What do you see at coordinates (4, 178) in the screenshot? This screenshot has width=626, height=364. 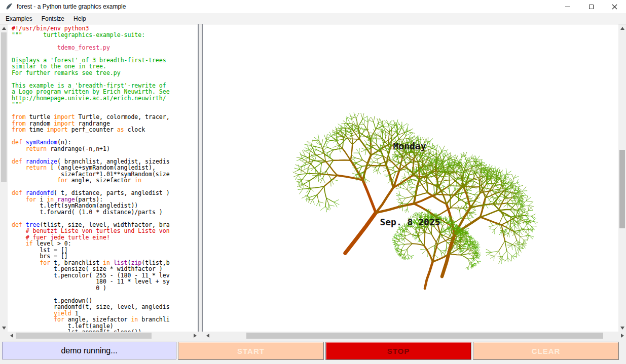 I see `code-vertical-scrollbar` at bounding box center [4, 178].